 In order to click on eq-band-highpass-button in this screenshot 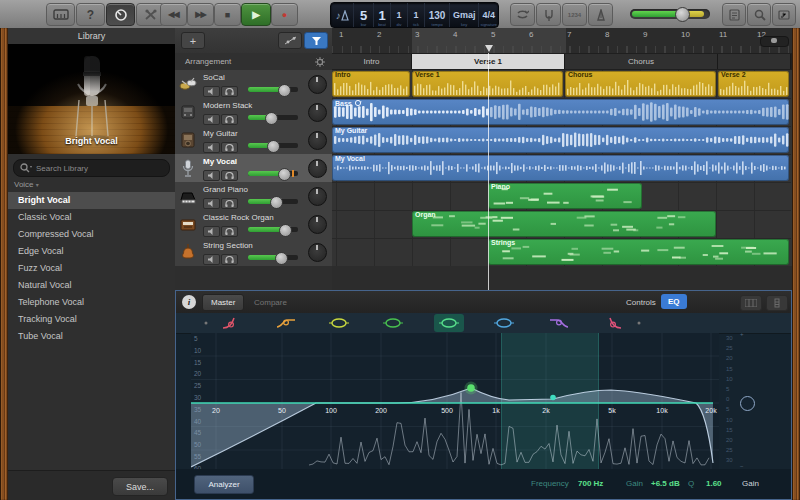, I will do `click(231, 325)`.